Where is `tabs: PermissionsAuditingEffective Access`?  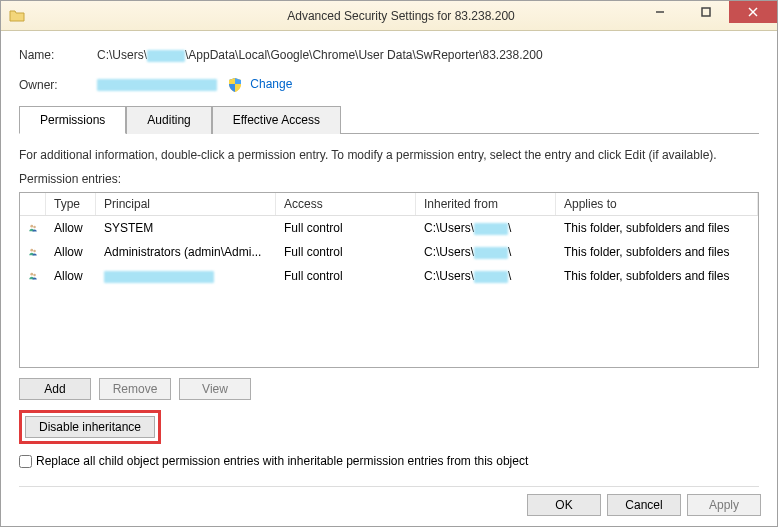
tabs: PermissionsAuditingEffective Access is located at coordinates (389, 120).